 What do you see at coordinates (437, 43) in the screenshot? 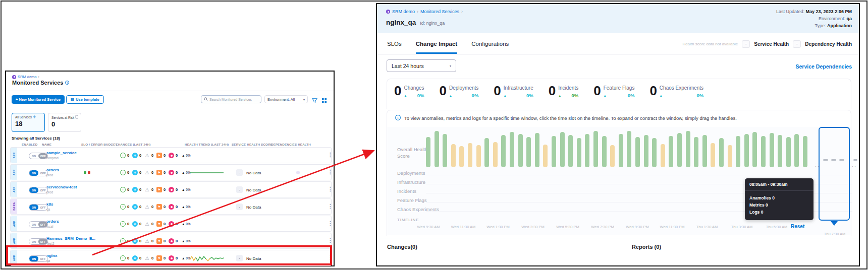
I see `tab-change-impact: Change Impact` at bounding box center [437, 43].